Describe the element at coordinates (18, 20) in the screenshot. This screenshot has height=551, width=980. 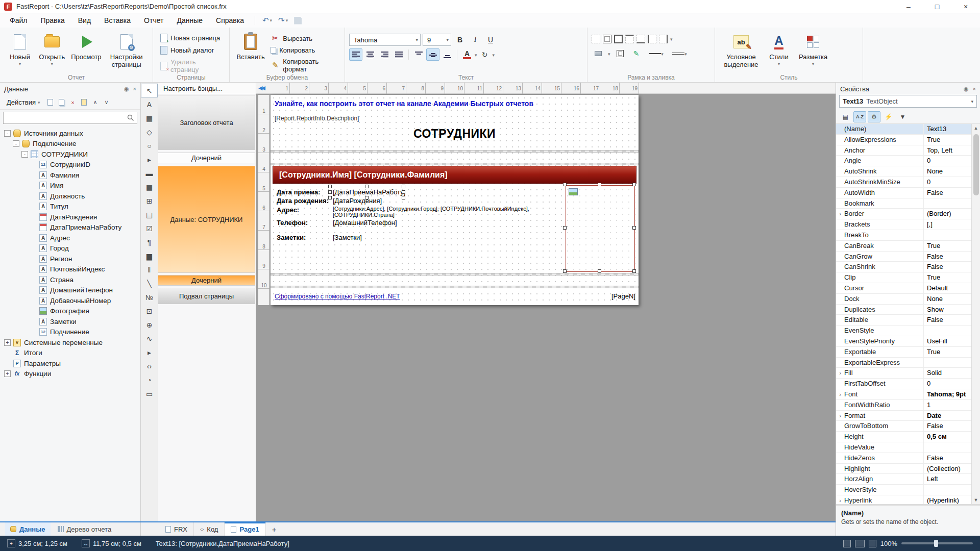
I see `menu-item: Файл` at that location.